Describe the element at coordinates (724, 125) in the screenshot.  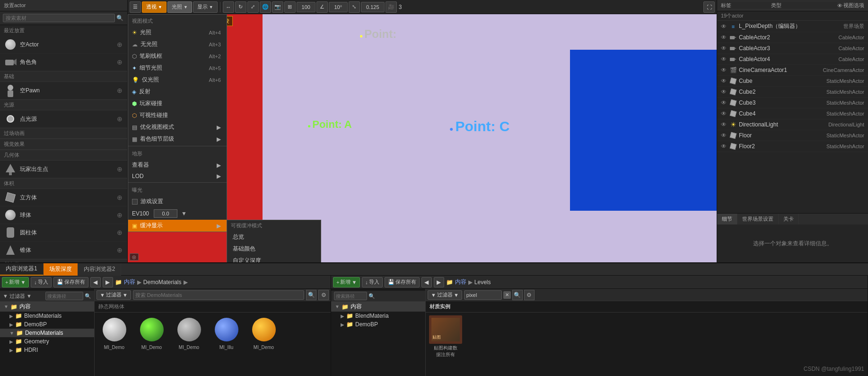
I see `eye-dirlight: 👁` at that location.